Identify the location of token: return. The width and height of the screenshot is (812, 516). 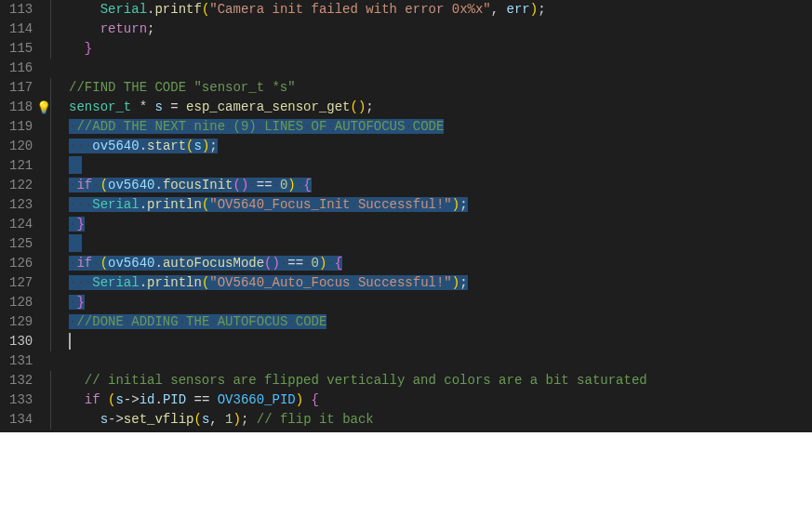
(124, 29).